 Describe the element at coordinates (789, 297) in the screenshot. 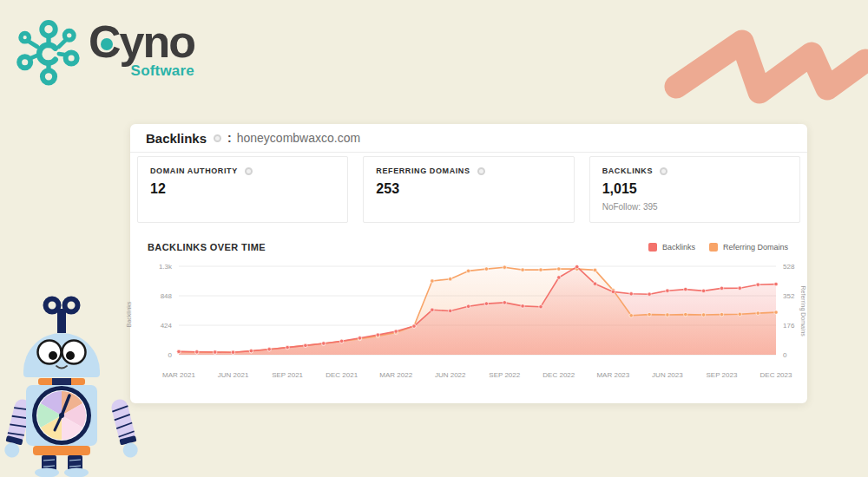

I see `svg-text: 352` at that location.